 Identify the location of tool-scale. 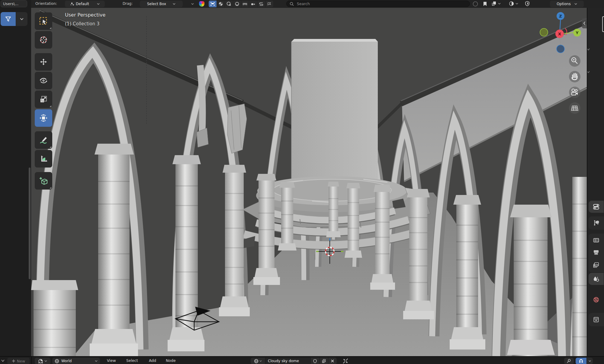
(43, 99).